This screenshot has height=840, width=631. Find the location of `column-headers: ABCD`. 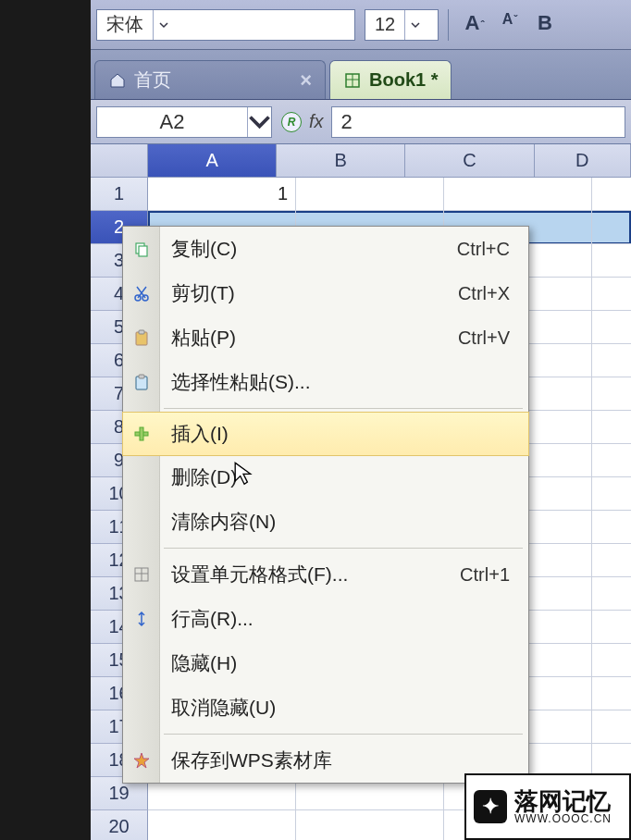

column-headers: ABCD is located at coordinates (390, 161).